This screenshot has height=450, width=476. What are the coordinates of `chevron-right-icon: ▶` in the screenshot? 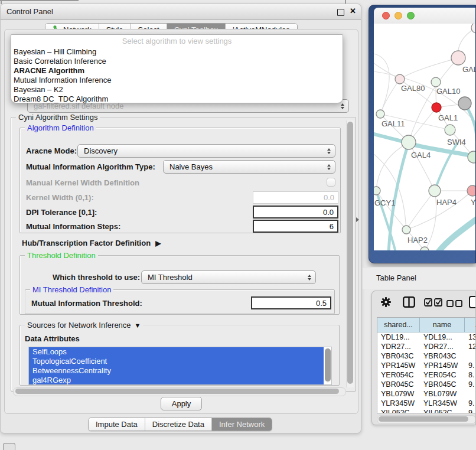 It's located at (158, 243).